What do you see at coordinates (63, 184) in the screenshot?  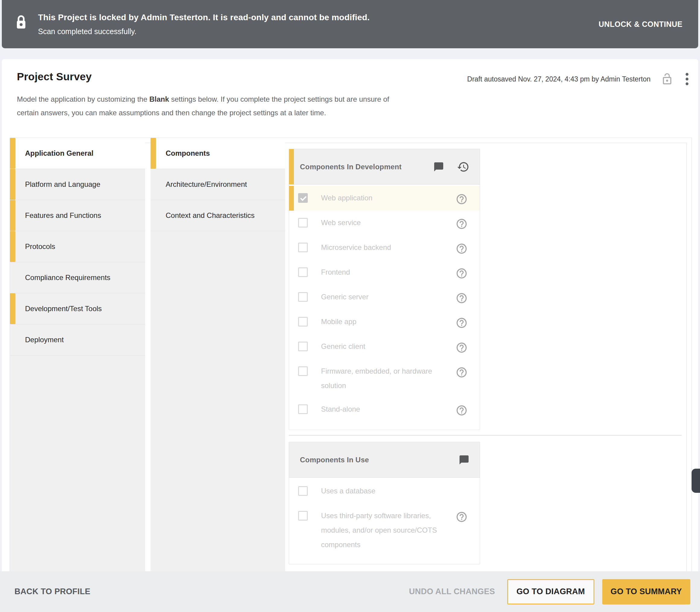 I see `nav-item-label: Platform and Language` at bounding box center [63, 184].